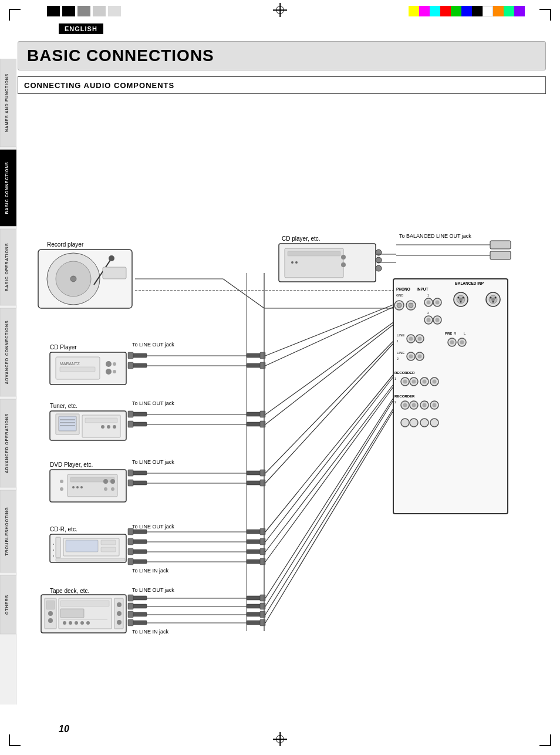 The image size is (560, 755). I want to click on tape-line-in-label: To LINE IN jack, so click(150, 632).